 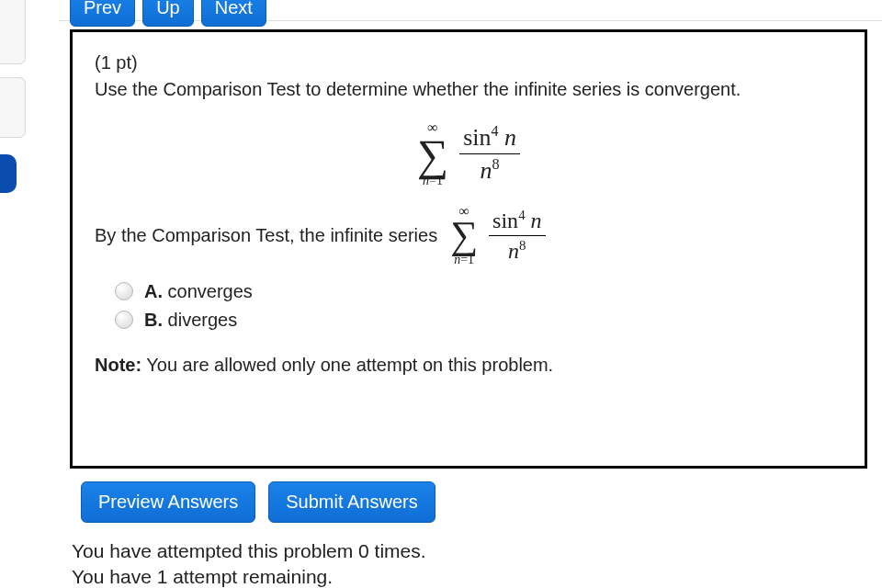 I want to click on series-expression: ∞ ∑ n=1 sin4 n n8, so click(x=469, y=154).